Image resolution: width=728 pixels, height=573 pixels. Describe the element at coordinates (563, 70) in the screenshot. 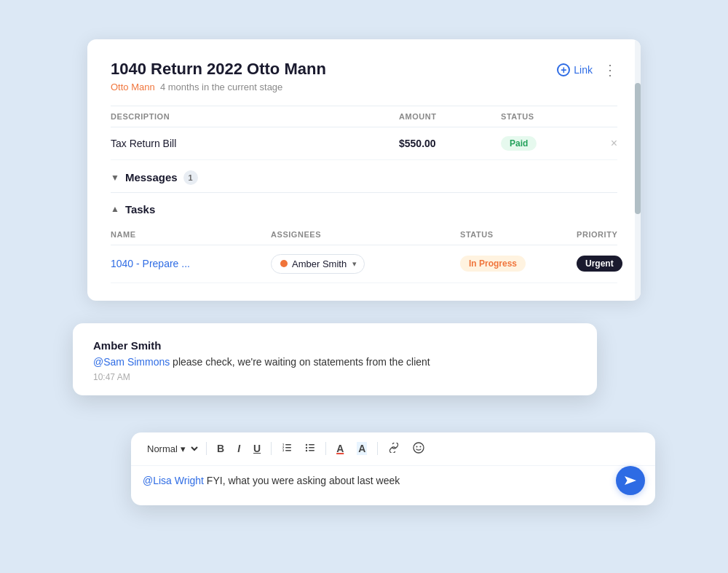

I see `link-icon: +` at that location.